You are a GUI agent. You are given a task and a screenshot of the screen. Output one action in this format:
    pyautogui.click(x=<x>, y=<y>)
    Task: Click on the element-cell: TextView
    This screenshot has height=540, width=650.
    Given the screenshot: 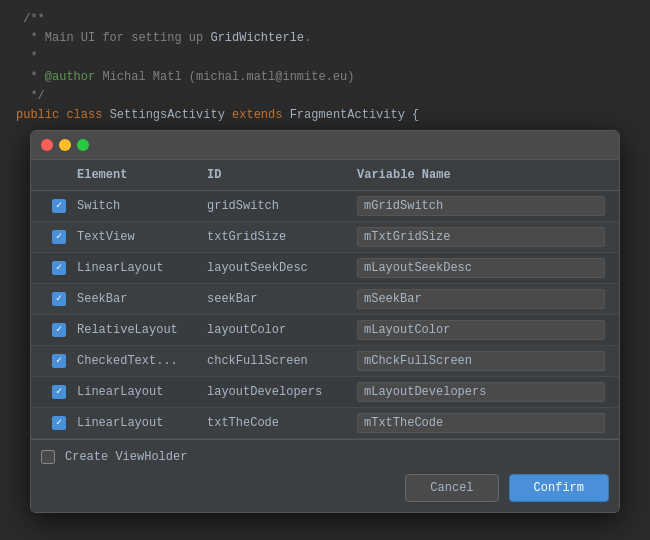 What is the action you would take?
    pyautogui.click(x=142, y=237)
    